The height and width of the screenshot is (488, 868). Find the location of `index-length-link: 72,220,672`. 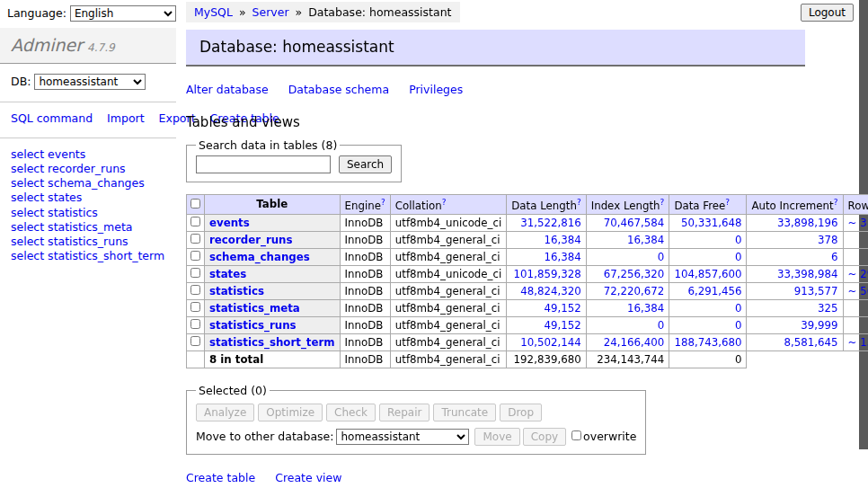

index-length-link: 72,220,672 is located at coordinates (634, 291).